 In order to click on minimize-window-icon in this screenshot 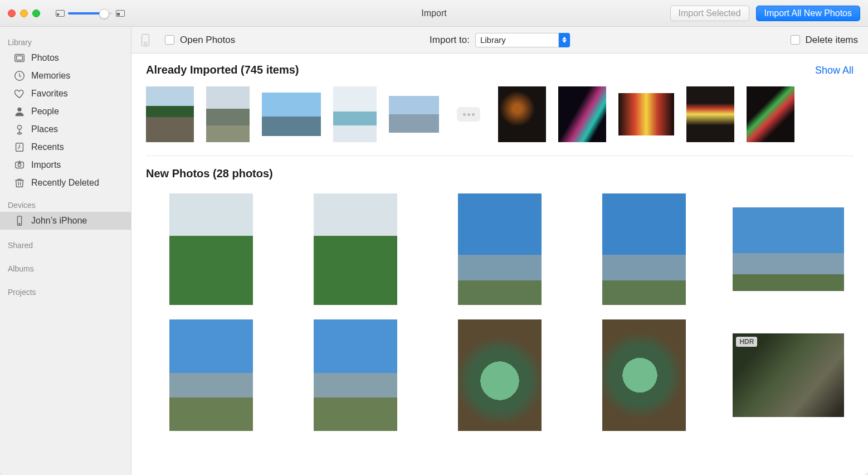, I will do `click(24, 13)`.